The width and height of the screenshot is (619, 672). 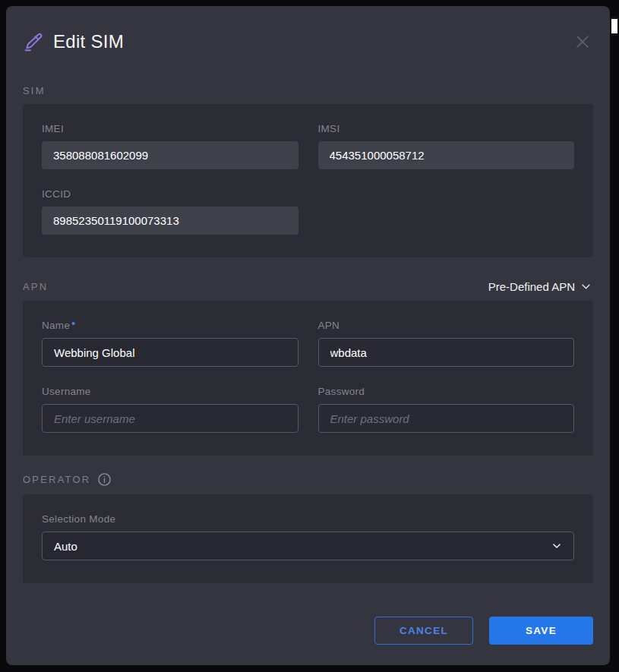 What do you see at coordinates (170, 211) in the screenshot?
I see `iccid-field-group: ICCID` at bounding box center [170, 211].